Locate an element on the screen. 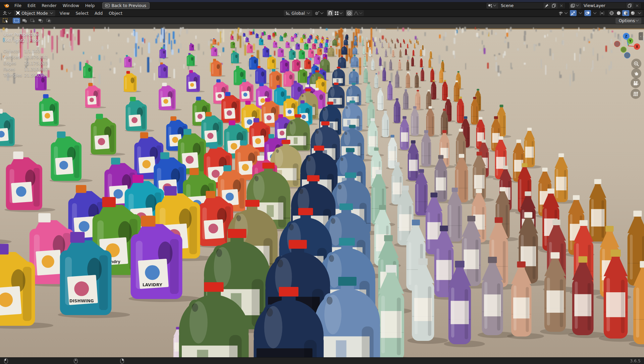 Image resolution: width=644 pixels, height=364 pixels. viewlayer-icon is located at coordinates (573, 6).